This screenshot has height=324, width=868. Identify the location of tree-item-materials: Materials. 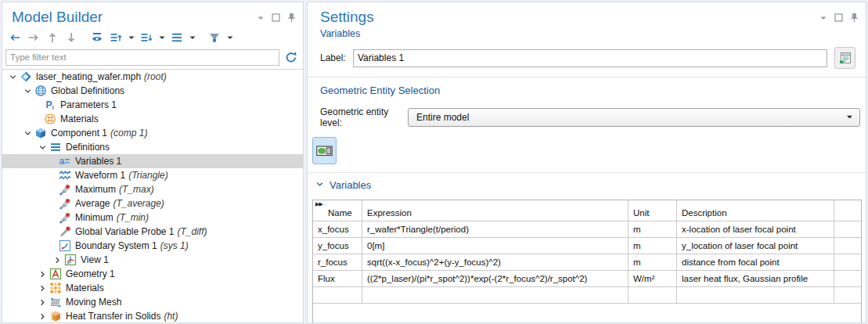
(153, 288).